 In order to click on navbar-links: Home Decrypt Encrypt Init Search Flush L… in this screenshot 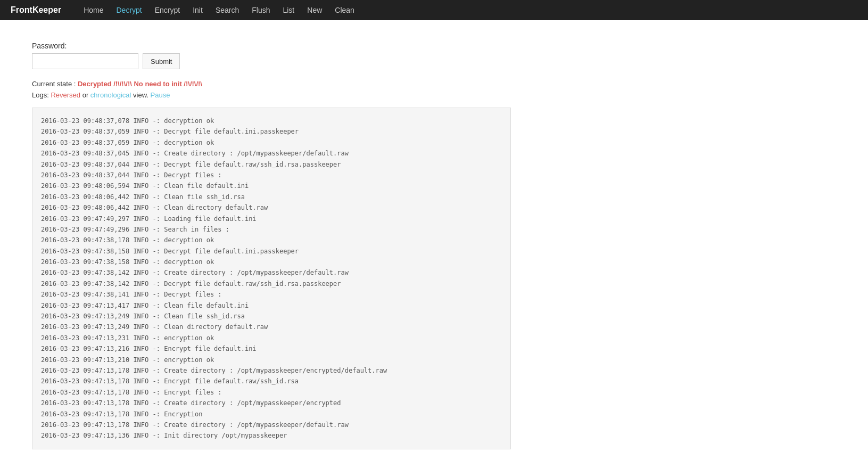, I will do `click(219, 10)`.